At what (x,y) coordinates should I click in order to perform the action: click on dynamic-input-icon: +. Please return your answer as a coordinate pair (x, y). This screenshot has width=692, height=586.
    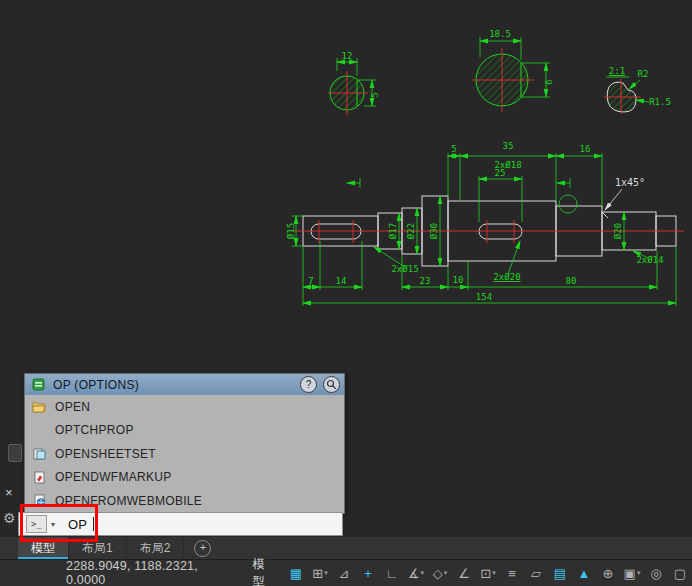
    Looking at the image, I should click on (368, 573).